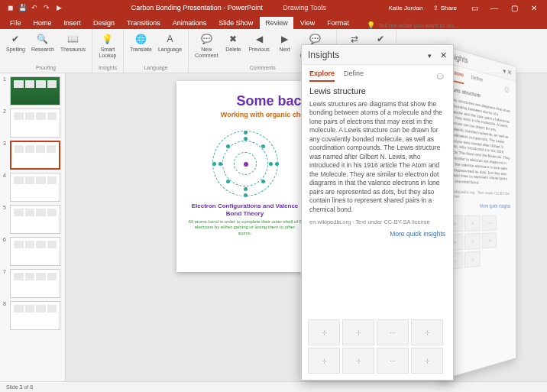 The image size is (547, 392). What do you see at coordinates (244, 183) in the screenshot?
I see `slide-col-left: Electron Configurations and Valence Bond…` at bounding box center [244, 183].